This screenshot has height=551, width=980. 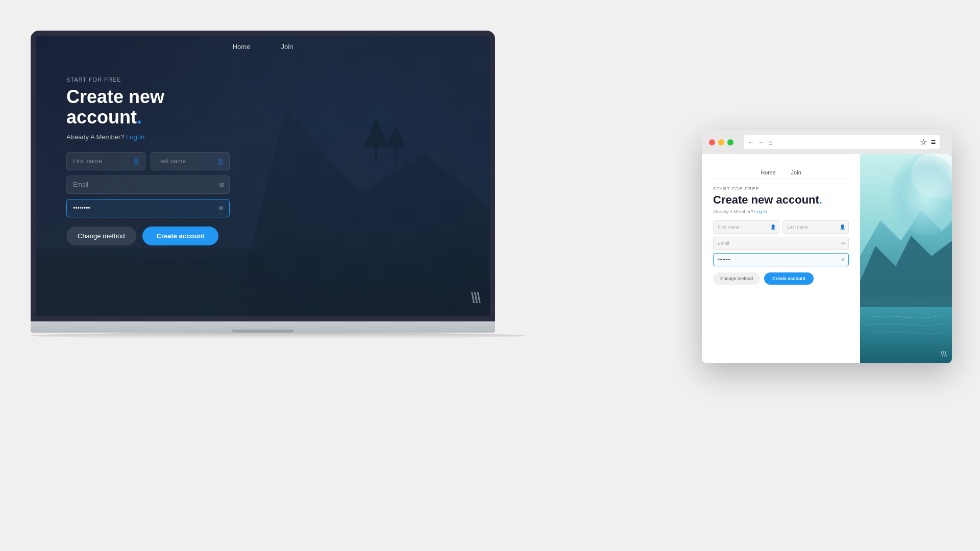 What do you see at coordinates (781, 243) in the screenshot?
I see `browser-email-wrap: ✉` at bounding box center [781, 243].